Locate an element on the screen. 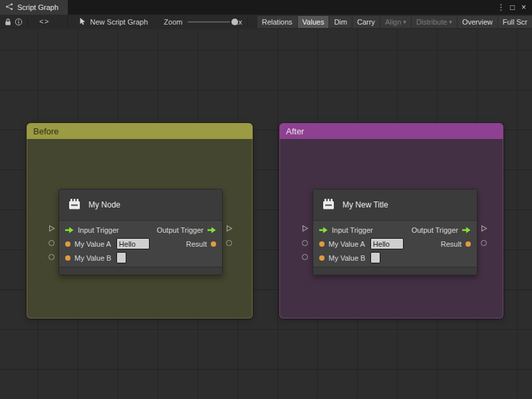  graph-name-label: New Script Graph is located at coordinates (120, 22).